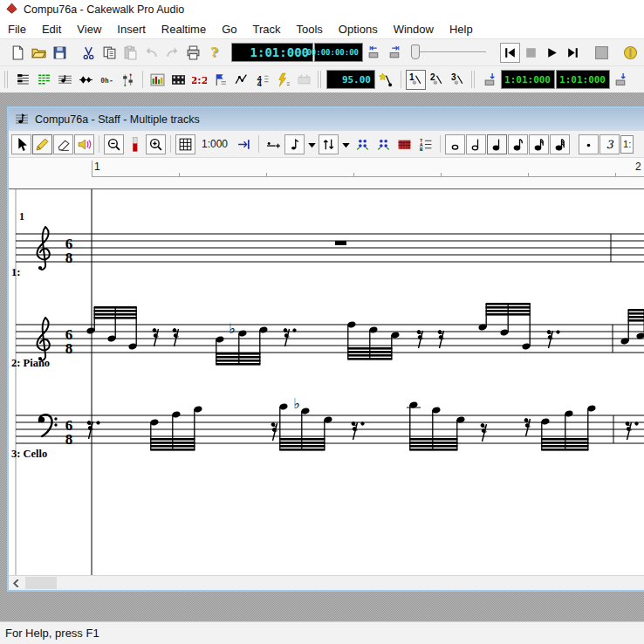 Image resolution: width=644 pixels, height=644 pixels. What do you see at coordinates (295, 145) in the screenshot?
I see `note-duration-combo` at bounding box center [295, 145].